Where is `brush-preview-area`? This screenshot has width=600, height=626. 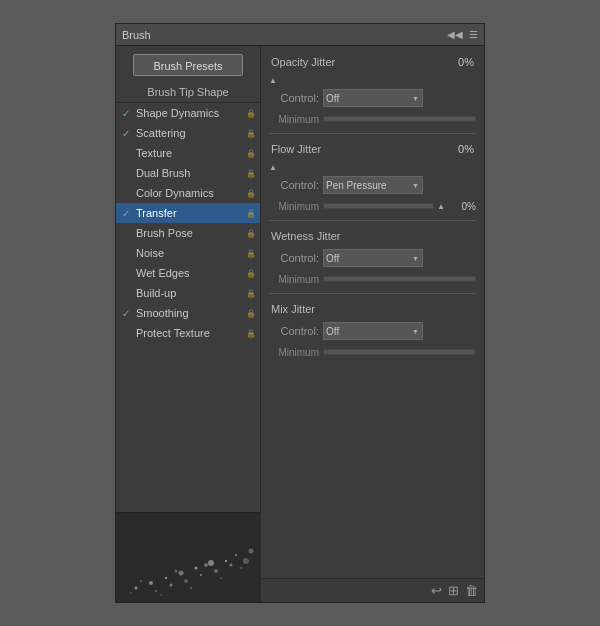 brush-preview-area is located at coordinates (188, 557).